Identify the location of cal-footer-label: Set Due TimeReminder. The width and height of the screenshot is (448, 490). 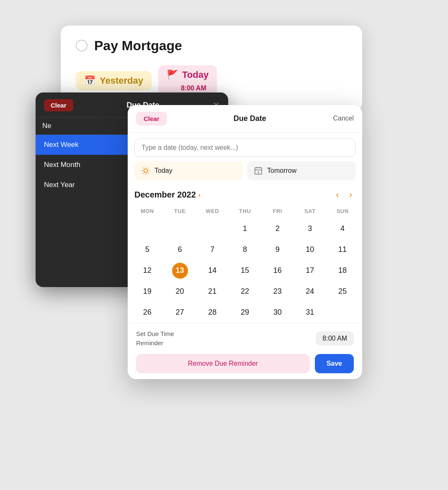
(155, 339).